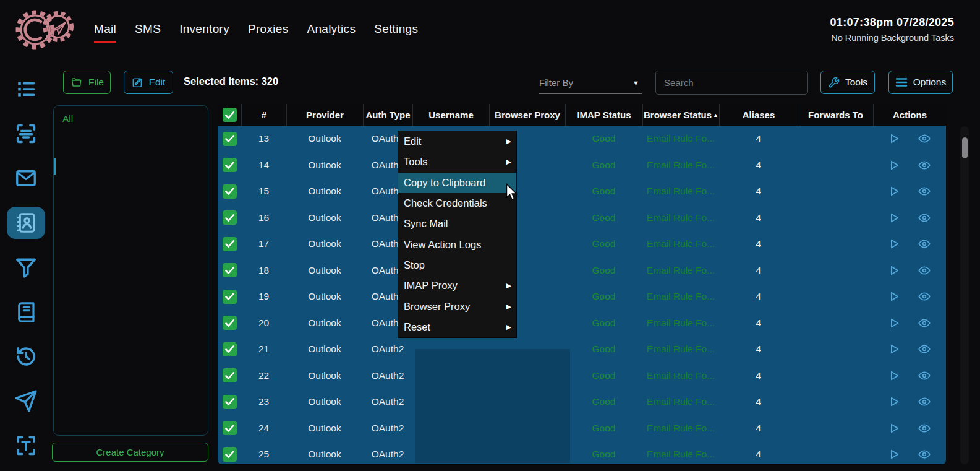 The image size is (980, 471). What do you see at coordinates (582, 218) in the screenshot?
I see `table-row: 16OutlookOAuth2GoodEmail Rule Fo...4` at bounding box center [582, 218].